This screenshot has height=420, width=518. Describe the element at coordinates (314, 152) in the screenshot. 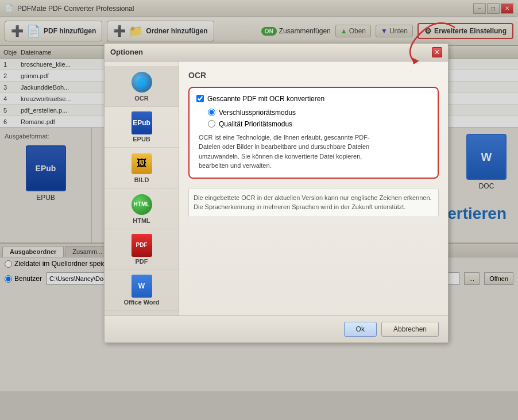

I see `ocr-description-text: OCR ist eine Technologie, die Ihnen erla…` at that location.